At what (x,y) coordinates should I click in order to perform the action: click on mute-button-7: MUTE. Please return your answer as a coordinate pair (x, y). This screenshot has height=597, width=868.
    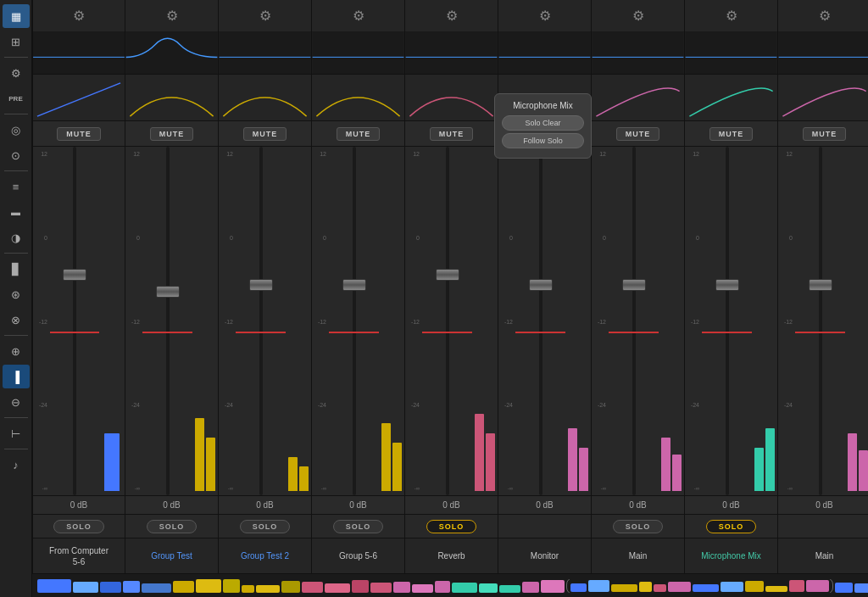
    Looking at the image, I should click on (638, 134).